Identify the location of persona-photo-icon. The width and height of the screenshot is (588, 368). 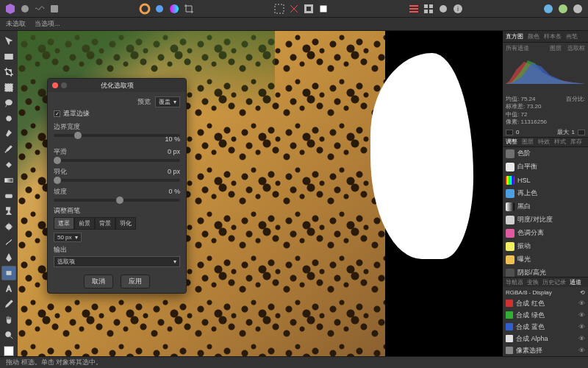
(25, 9).